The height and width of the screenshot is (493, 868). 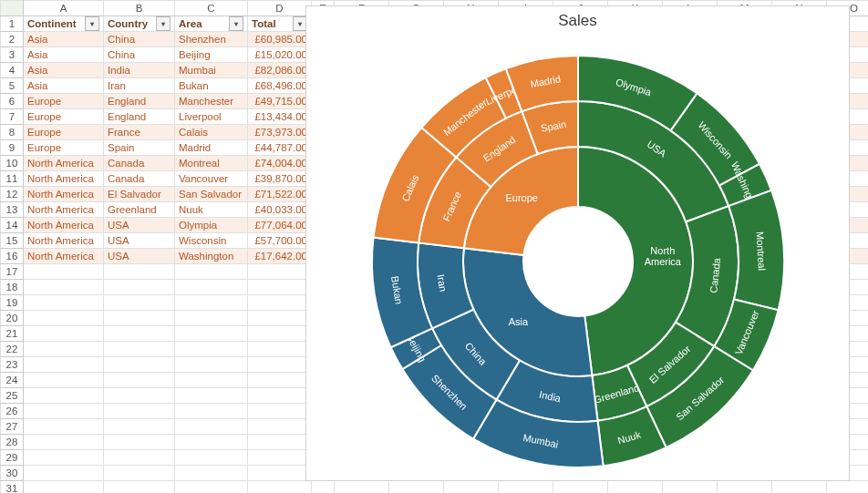 What do you see at coordinates (280, 9) in the screenshot?
I see `column-header-D: D` at bounding box center [280, 9].